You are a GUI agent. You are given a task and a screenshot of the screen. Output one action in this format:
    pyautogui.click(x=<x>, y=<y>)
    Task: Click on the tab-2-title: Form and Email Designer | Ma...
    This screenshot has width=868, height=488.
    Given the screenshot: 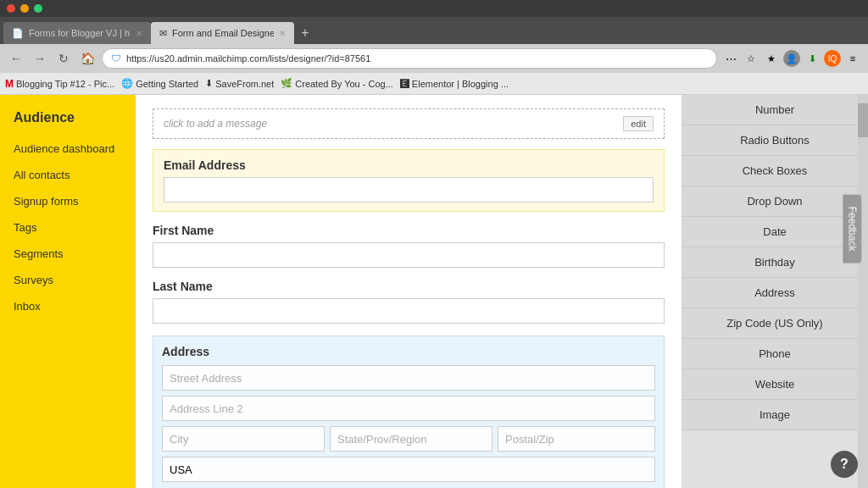 What is the action you would take?
    pyautogui.click(x=223, y=33)
    